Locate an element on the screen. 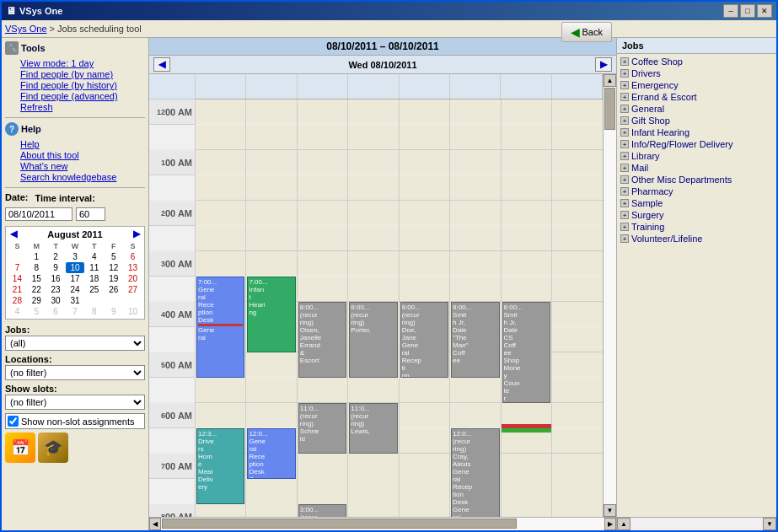 This screenshot has height=532, width=778. cal-day: 16 is located at coordinates (56, 278).